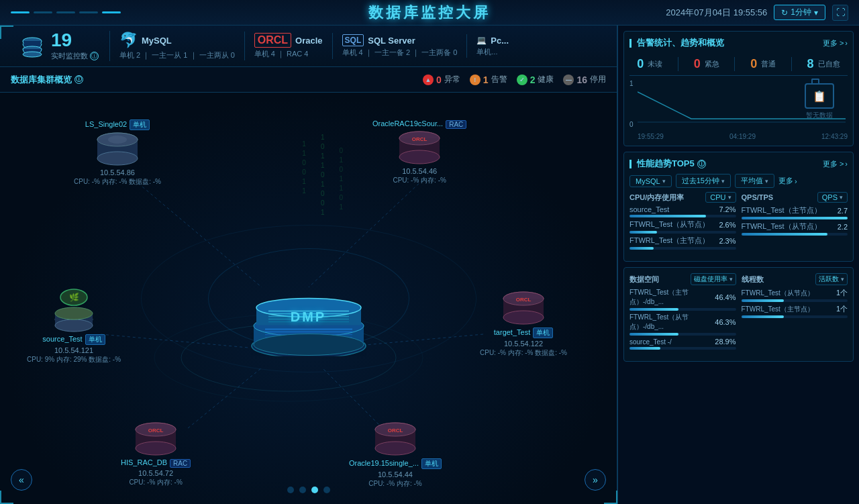 Image resolution: width=859 pixels, height=504 pixels. What do you see at coordinates (829, 279) in the screenshot?
I see `threads-label: 活跃数` at bounding box center [829, 279].